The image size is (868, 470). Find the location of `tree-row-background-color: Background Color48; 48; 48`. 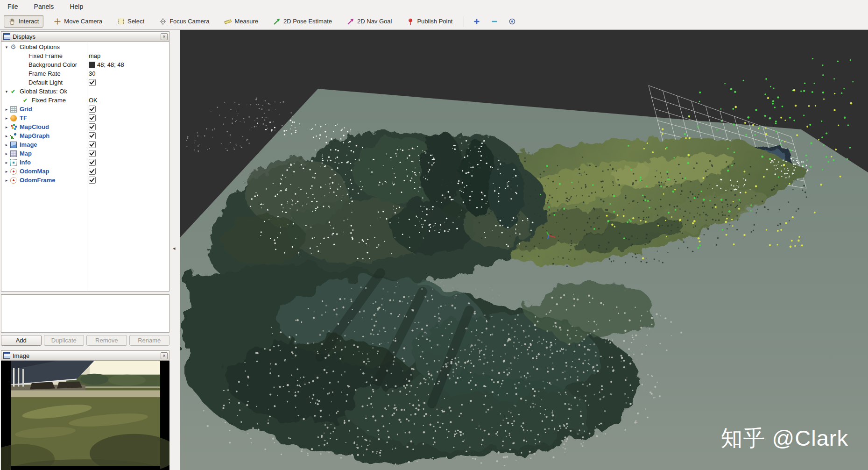

tree-row-background-color: Background Color48; 48; 48 is located at coordinates (85, 64).